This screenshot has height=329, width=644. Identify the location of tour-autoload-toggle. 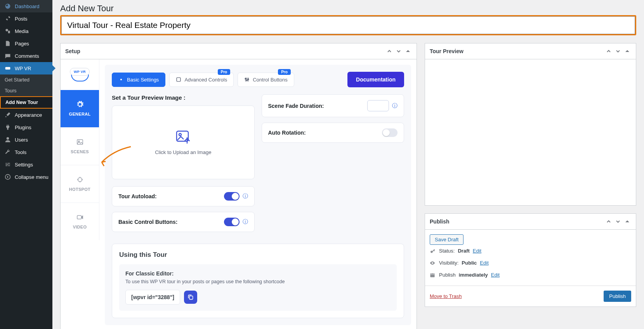
(232, 196).